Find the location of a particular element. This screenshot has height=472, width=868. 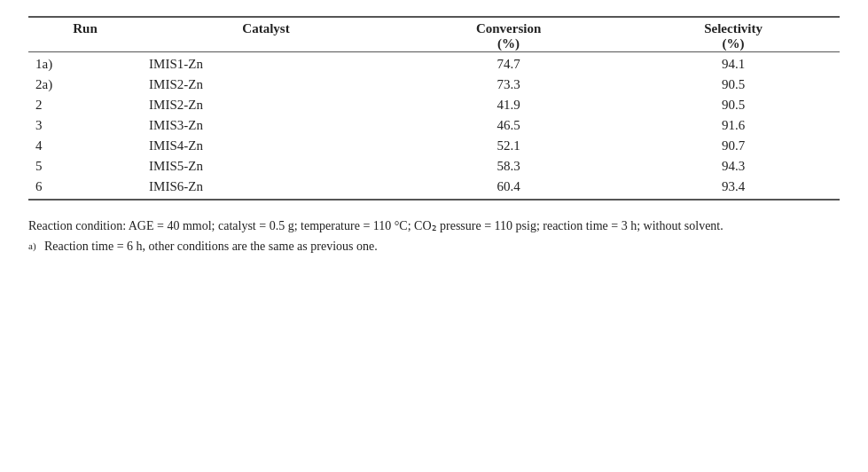

cell-run: 5 is located at coordinates (85, 167).